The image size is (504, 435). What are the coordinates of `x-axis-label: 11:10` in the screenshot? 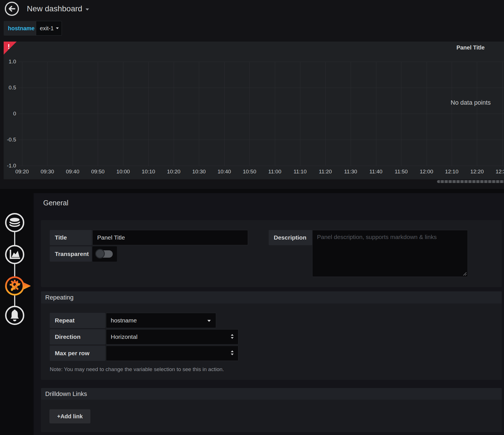 It's located at (300, 172).